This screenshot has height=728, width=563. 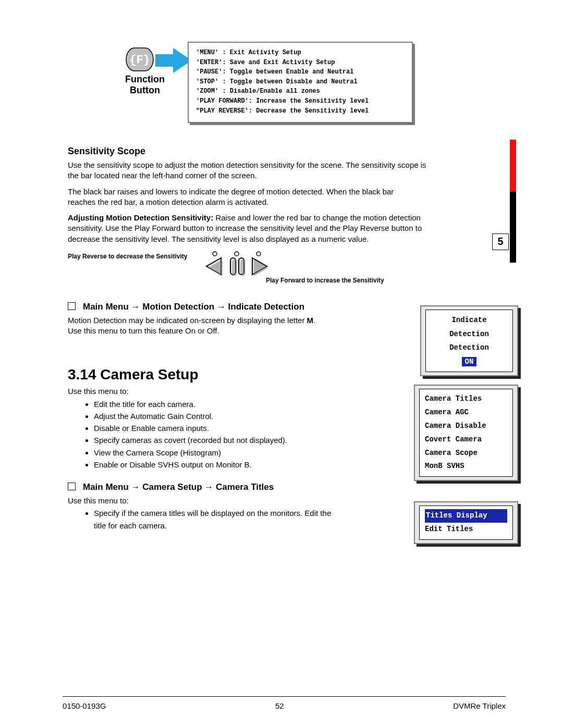 I want to click on f-key-glyph: {F}, so click(x=140, y=60).